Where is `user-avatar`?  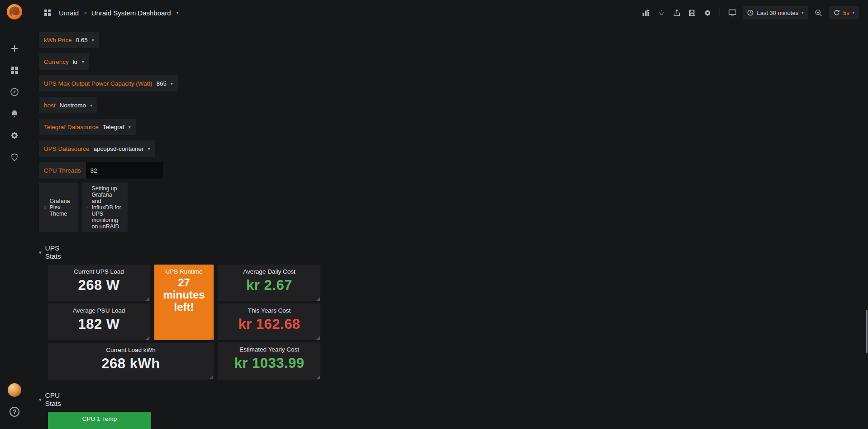 user-avatar is located at coordinates (14, 390).